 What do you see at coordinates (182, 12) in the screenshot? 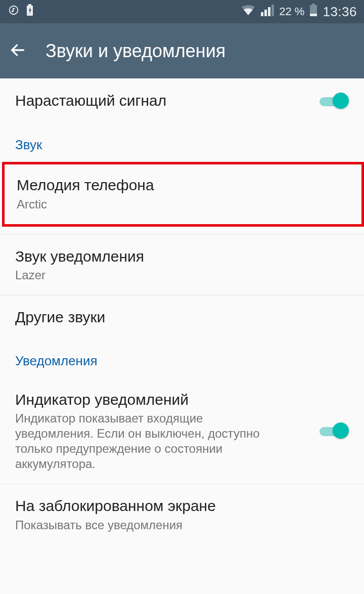
I see `status-bar: 22 % 13:36` at bounding box center [182, 12].